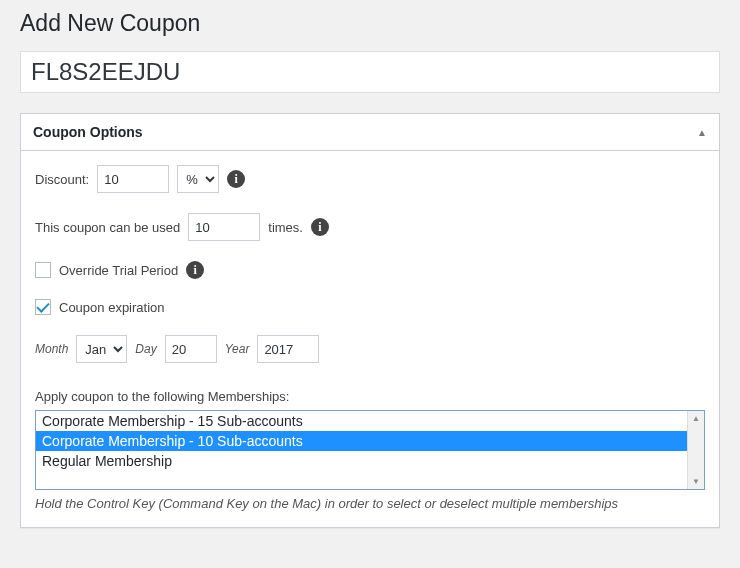 Image resolution: width=740 pixels, height=568 pixels. I want to click on override-trial-label: Override Trial Period, so click(118, 270).